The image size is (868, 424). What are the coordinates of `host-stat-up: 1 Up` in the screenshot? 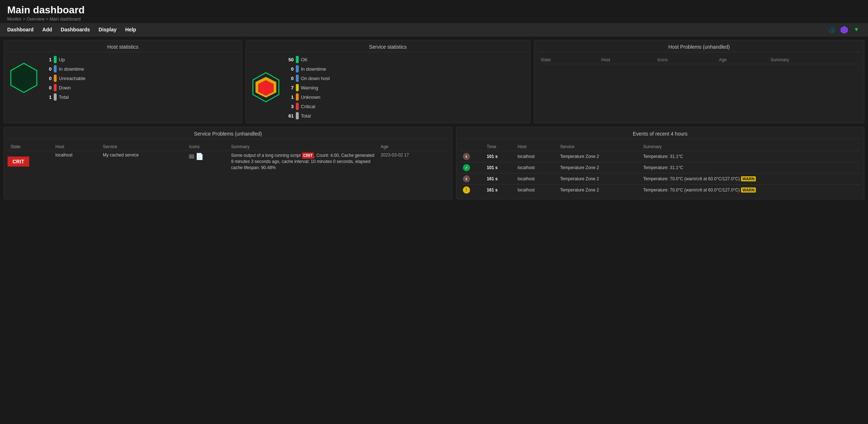 It's located at (66, 59).